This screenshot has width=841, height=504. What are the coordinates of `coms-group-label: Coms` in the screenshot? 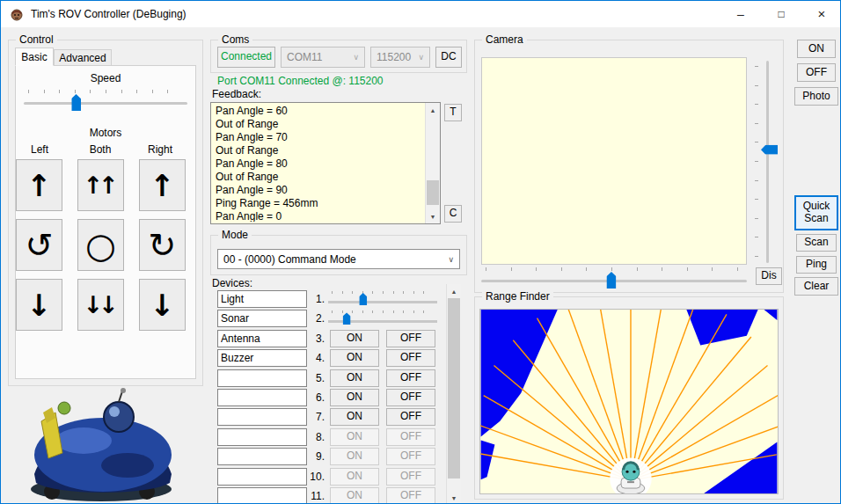 It's located at (236, 40).